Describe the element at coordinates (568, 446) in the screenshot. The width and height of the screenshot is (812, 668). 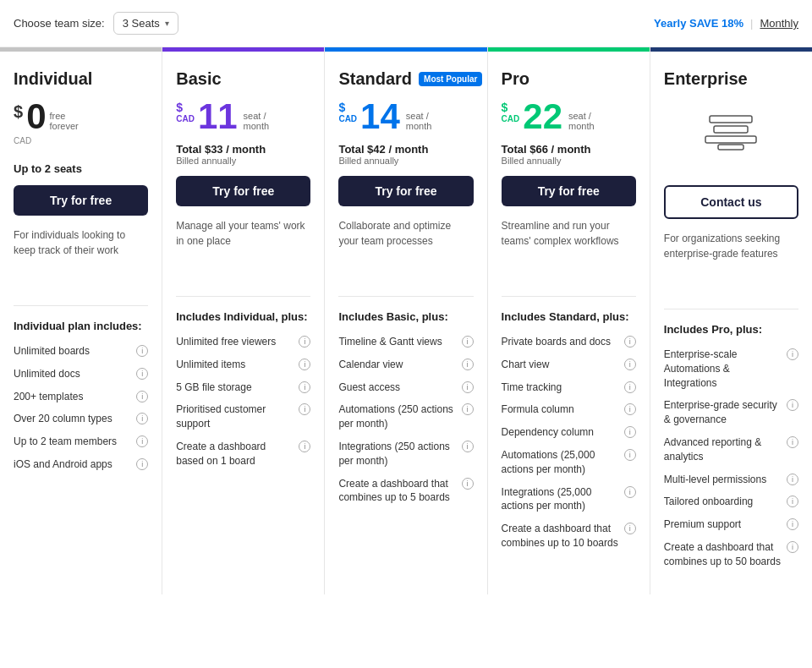
I see `feature-list: Private boards and docs i Chart view i T…` at that location.